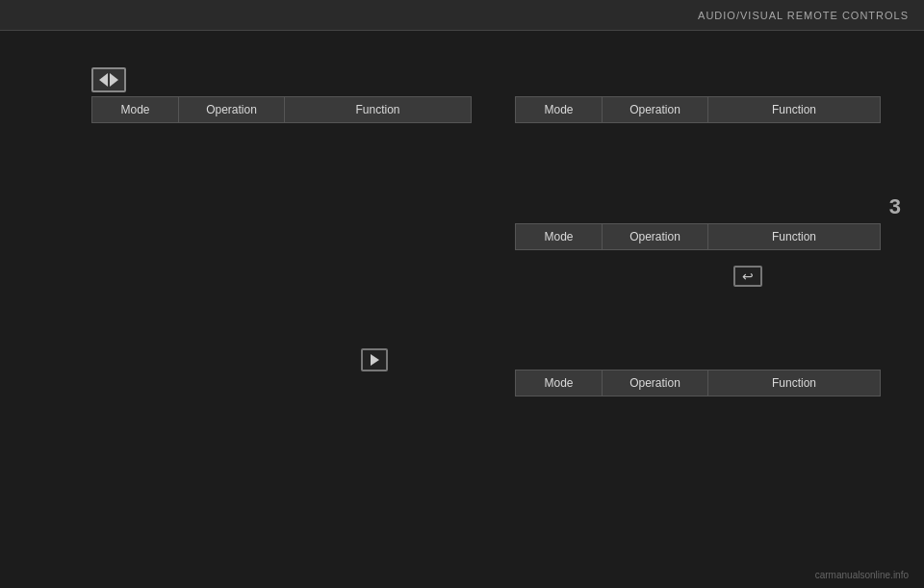 Image resolution: width=924 pixels, height=588 pixels. Describe the element at coordinates (136, 110) in the screenshot. I see `col-mode-label: Mode` at that location.